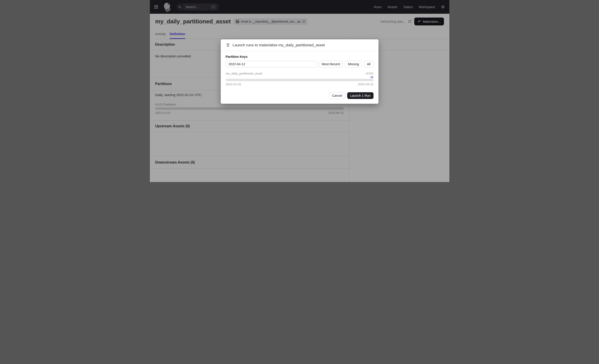 Image resolution: width=599 pixels, height=364 pixels. What do you see at coordinates (279, 45) in the screenshot?
I see `modal-title: Launch runs to materialize my_daily_part…` at bounding box center [279, 45].